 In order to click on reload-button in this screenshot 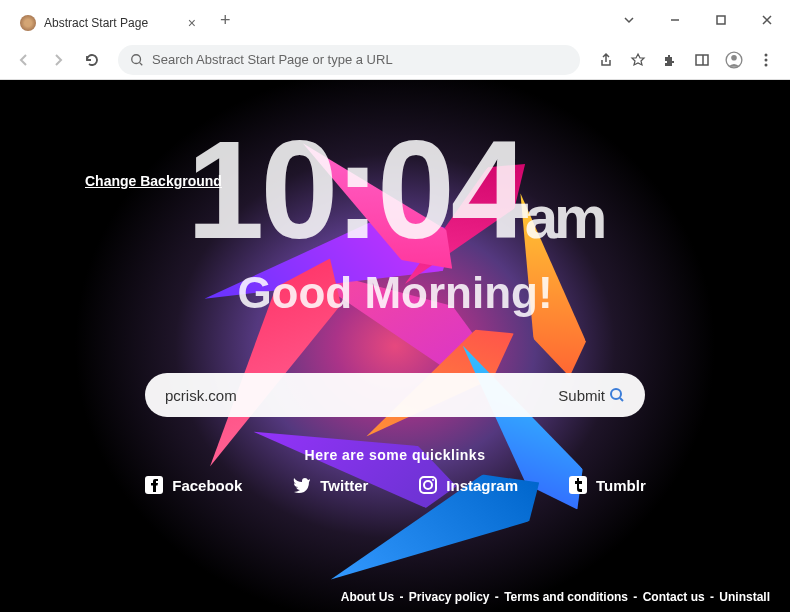, I will do `click(92, 60)`.